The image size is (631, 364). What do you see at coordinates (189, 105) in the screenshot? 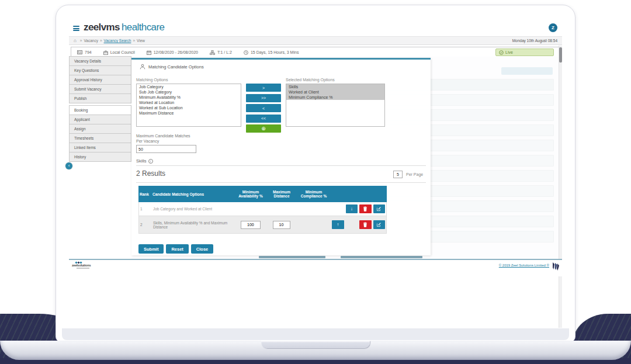
I see `matching-options-listbox: Job Category Sub Job Category Minimum Av…` at bounding box center [189, 105].